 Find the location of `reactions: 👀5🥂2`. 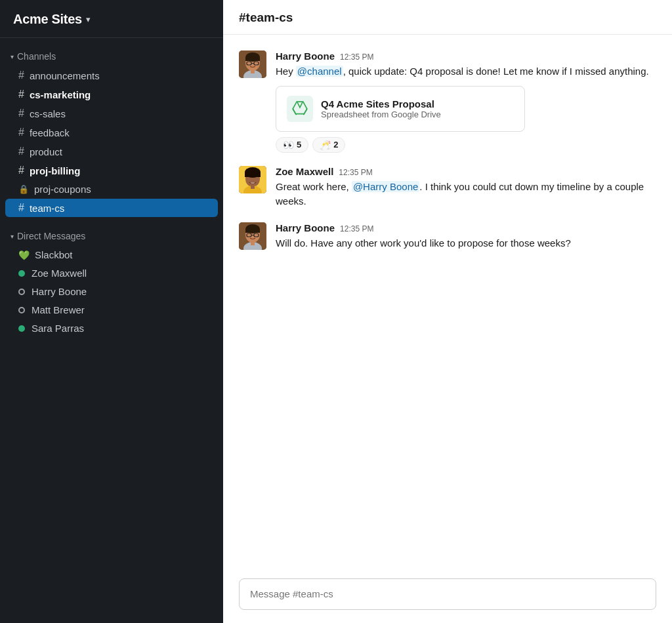

reactions: 👀5🥂2 is located at coordinates (466, 145).